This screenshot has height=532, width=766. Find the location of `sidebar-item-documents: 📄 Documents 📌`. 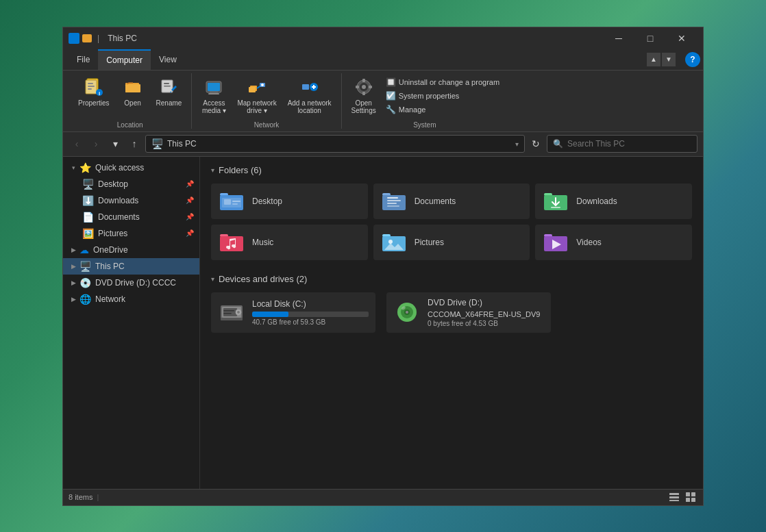

sidebar-item-documents: 📄 Documents 📌 is located at coordinates (138, 217).